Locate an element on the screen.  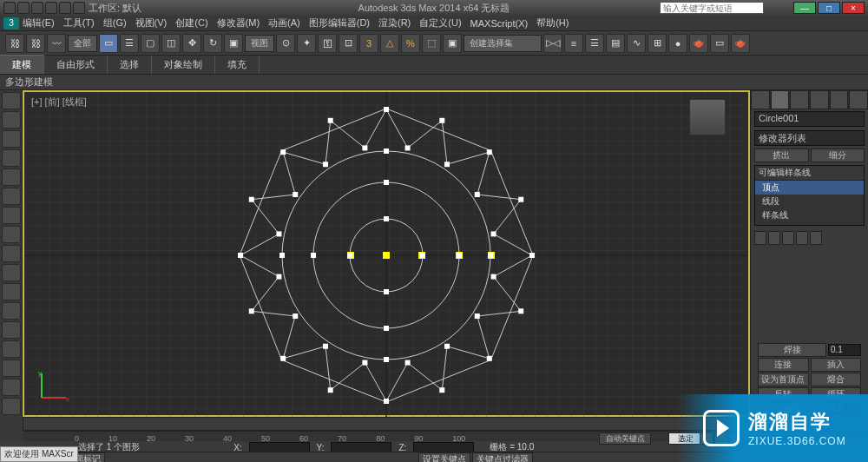
workspace-label: 工作区: 默认 is located at coordinates (115, 9).